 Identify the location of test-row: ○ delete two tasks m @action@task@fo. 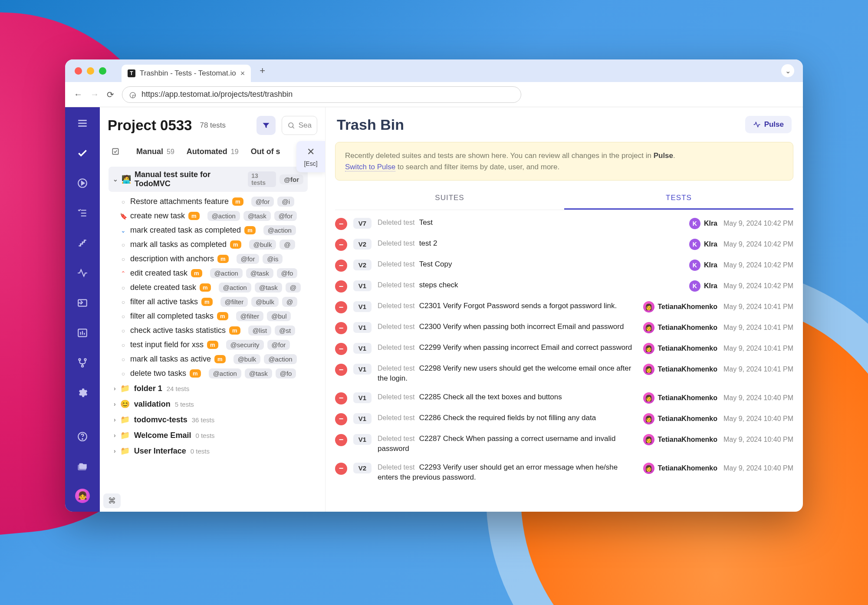
(216, 373).